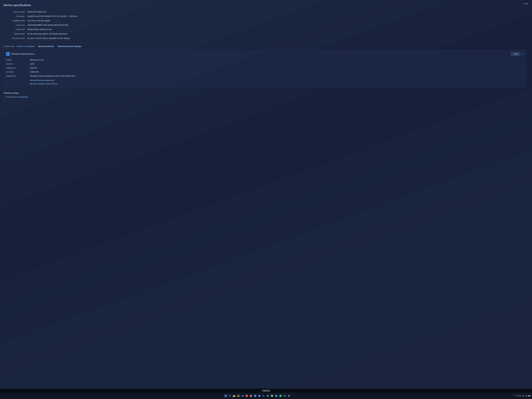  What do you see at coordinates (18, 60) in the screenshot?
I see `win-spec-label: Edition` at bounding box center [18, 60].